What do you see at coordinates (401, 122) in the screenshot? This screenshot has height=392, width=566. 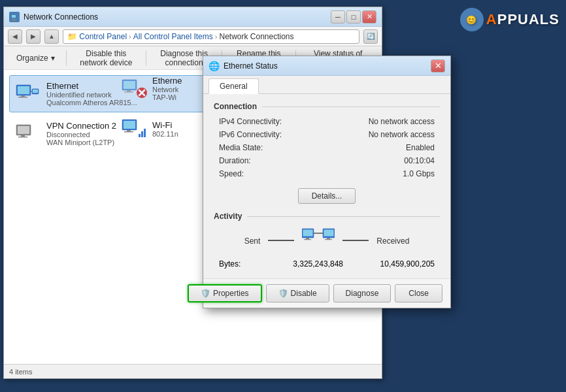 I see `ipv4-value: No network access` at bounding box center [401, 122].